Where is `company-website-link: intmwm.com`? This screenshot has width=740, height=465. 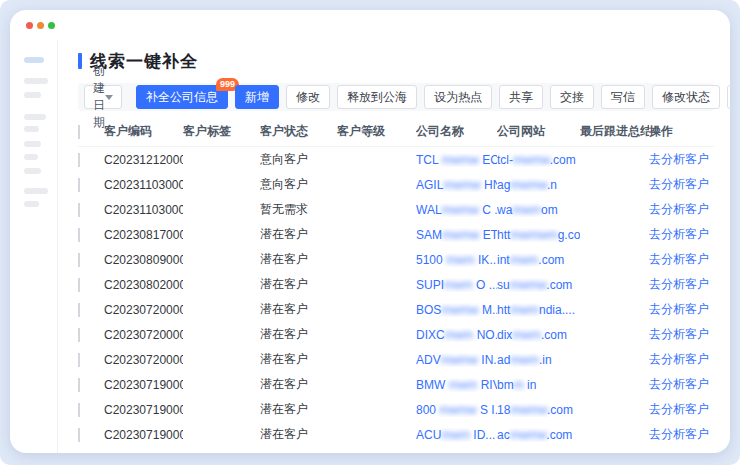 company-website-link: intmwm.com is located at coordinates (538, 260).